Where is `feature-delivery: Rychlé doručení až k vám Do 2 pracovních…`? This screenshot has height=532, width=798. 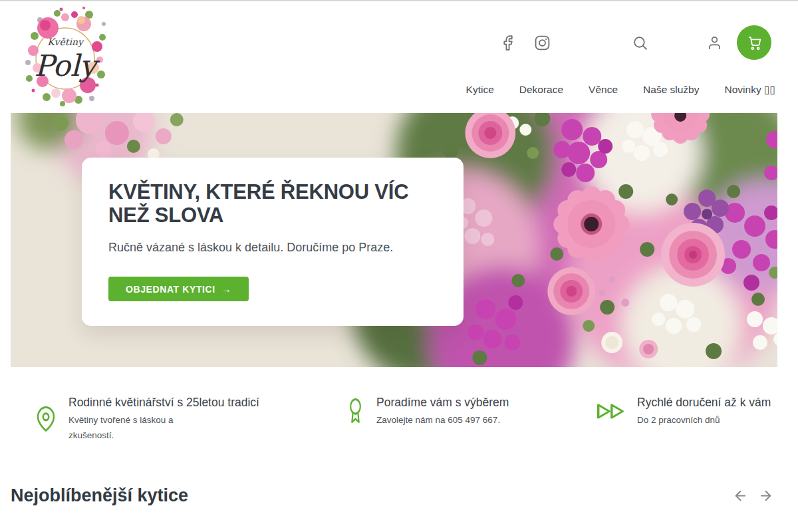
feature-delivery: Rychlé doručení až k vám Do 2 pracovních… is located at coordinates (684, 411).